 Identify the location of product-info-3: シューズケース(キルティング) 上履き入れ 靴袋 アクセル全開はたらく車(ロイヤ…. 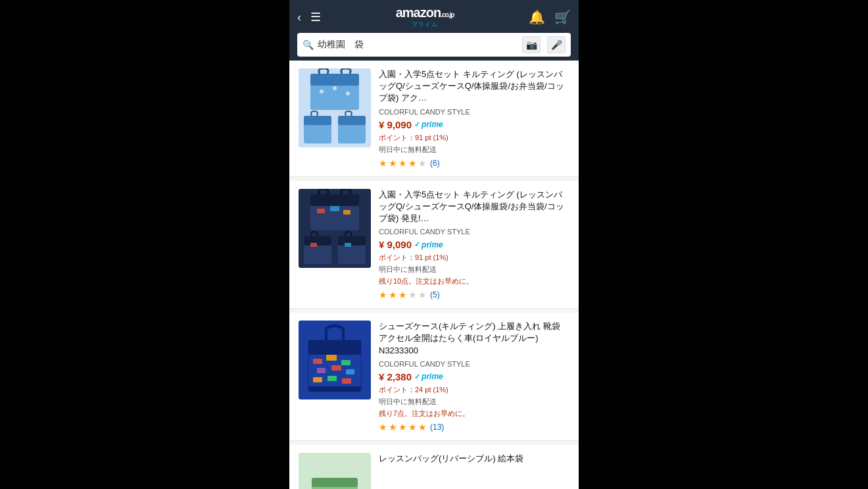
(474, 376).